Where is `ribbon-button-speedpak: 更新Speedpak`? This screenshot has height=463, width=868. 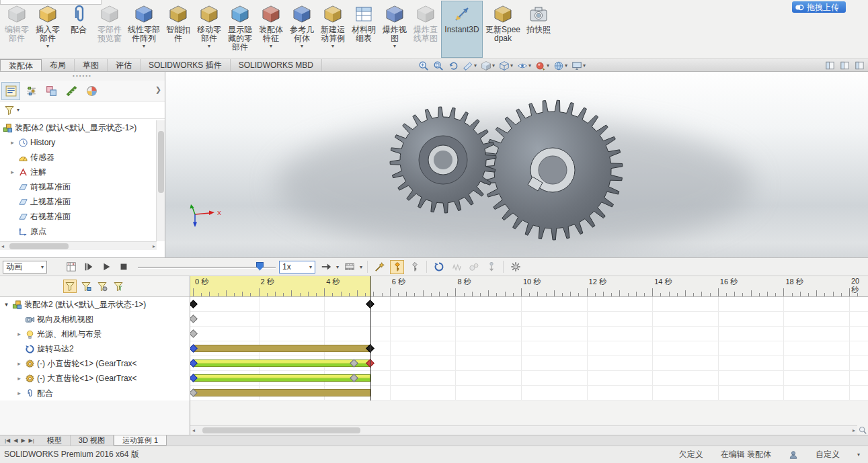 ribbon-button-speedpak: 更新Speedpak is located at coordinates (503, 30).